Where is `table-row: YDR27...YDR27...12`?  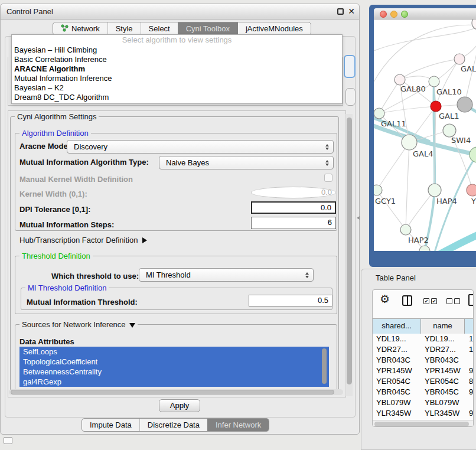
table-row: YDR27...YDR27...12 is located at coordinates (423, 350).